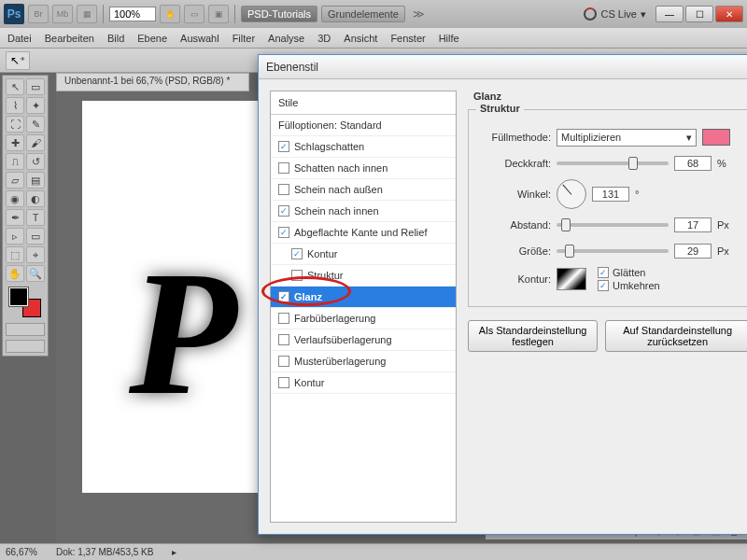  What do you see at coordinates (676, 336) in the screenshot?
I see `reset-default-button: Auf Standardeinstellung zurücksetzen` at bounding box center [676, 336].